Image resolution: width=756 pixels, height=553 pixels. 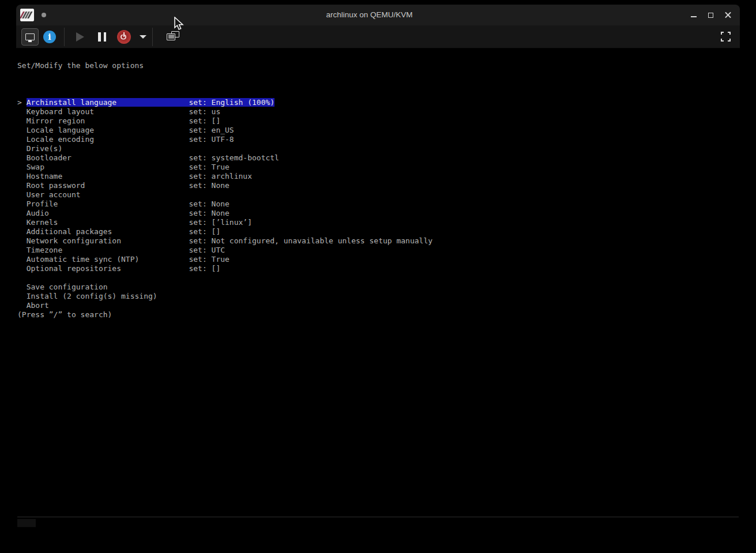 I want to click on chevron-down-icon, so click(x=143, y=37).